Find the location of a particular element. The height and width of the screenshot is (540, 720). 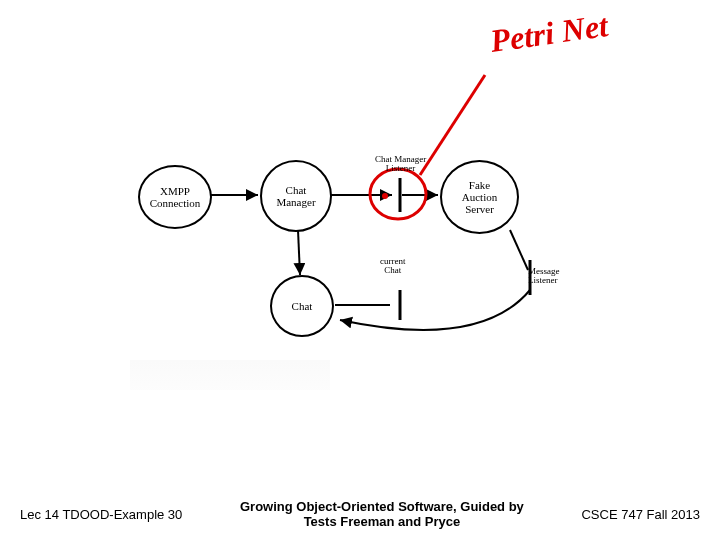

footer-center-line2: Tests Freeman and Pryce is located at coordinates (382, 522).